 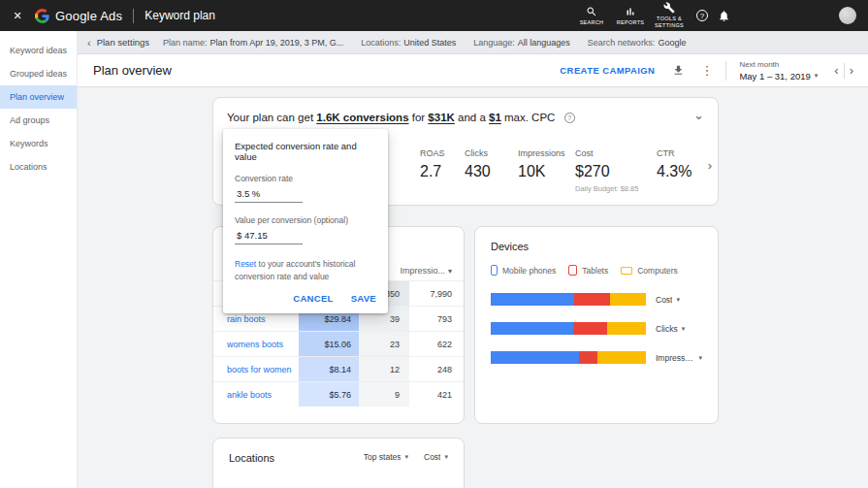 What do you see at coordinates (423, 271) in the screenshot?
I see `impressions-column-header: Impressio...` at bounding box center [423, 271].